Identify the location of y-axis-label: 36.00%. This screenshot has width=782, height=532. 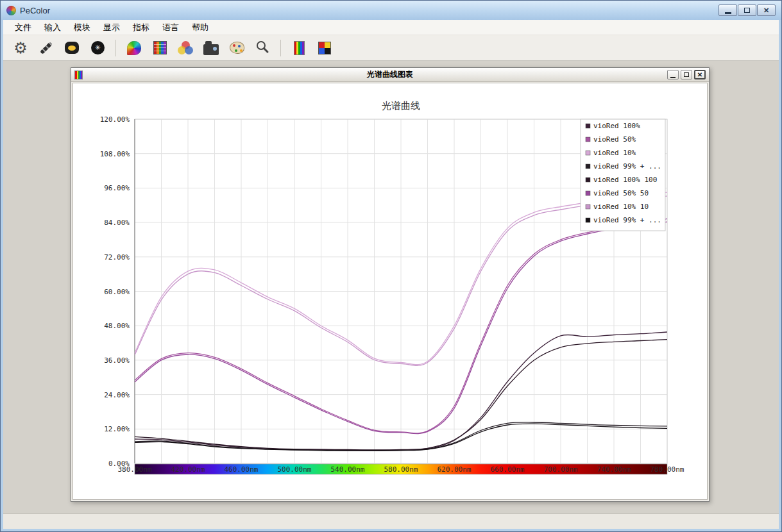
(117, 360).